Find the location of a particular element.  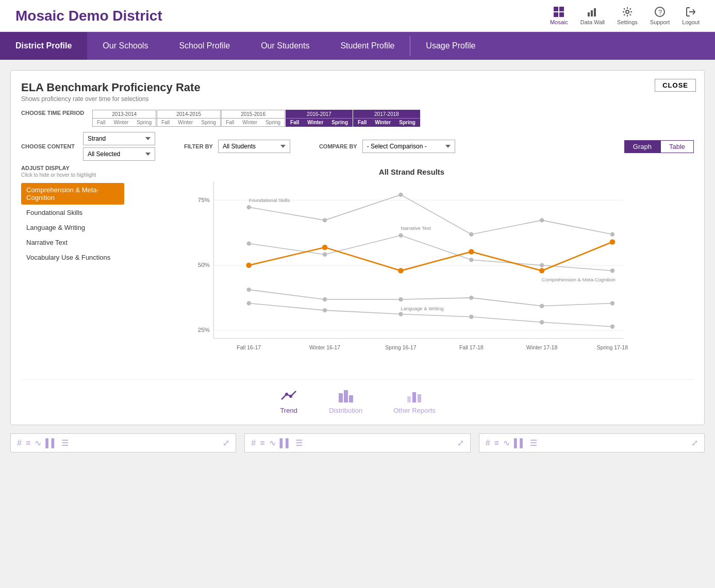

header: Mosaic Demo District Mosaic Data Wall Se… is located at coordinates (358, 16).